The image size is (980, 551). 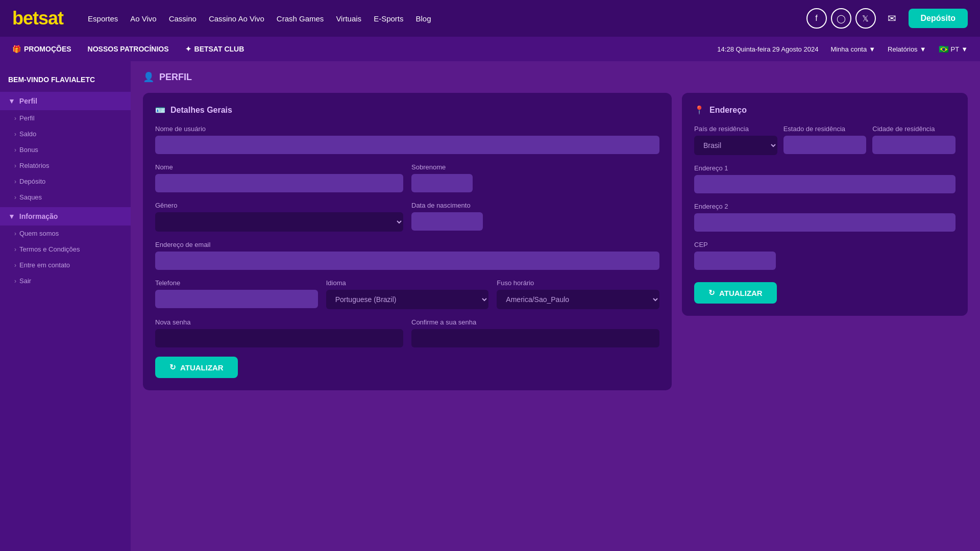 I want to click on confirm-password-input, so click(x=535, y=338).